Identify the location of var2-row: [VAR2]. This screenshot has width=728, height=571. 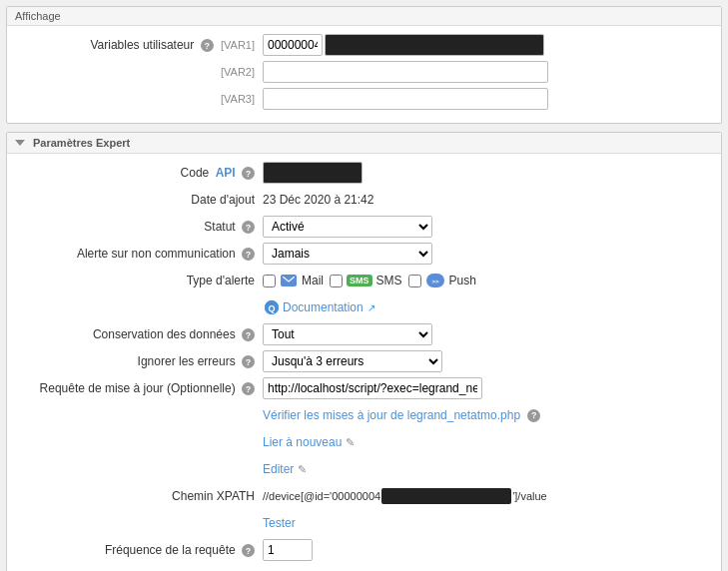
(364, 72).